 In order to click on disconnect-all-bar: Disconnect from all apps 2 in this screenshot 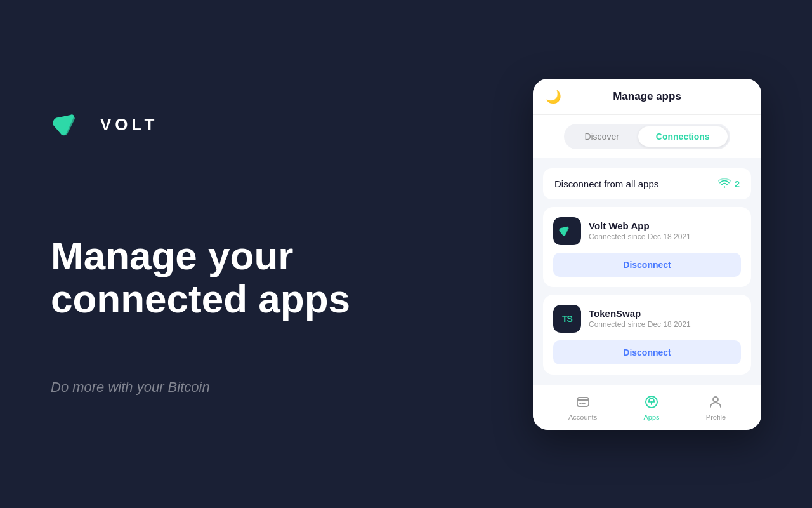, I will do `click(647, 184)`.